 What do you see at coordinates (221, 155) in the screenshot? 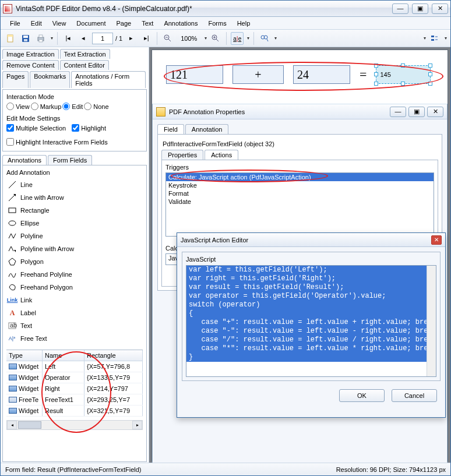
I see `tab-actions: Actions` at bounding box center [221, 155].